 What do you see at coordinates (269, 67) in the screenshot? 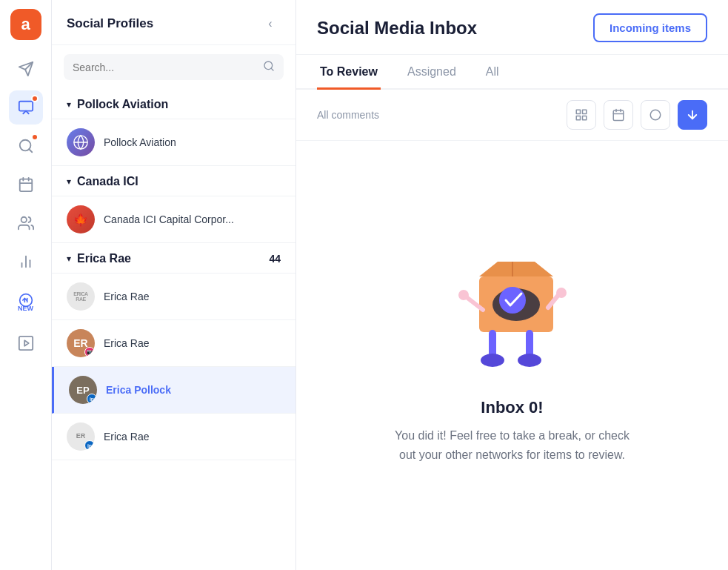
I see `search-icon` at bounding box center [269, 67].